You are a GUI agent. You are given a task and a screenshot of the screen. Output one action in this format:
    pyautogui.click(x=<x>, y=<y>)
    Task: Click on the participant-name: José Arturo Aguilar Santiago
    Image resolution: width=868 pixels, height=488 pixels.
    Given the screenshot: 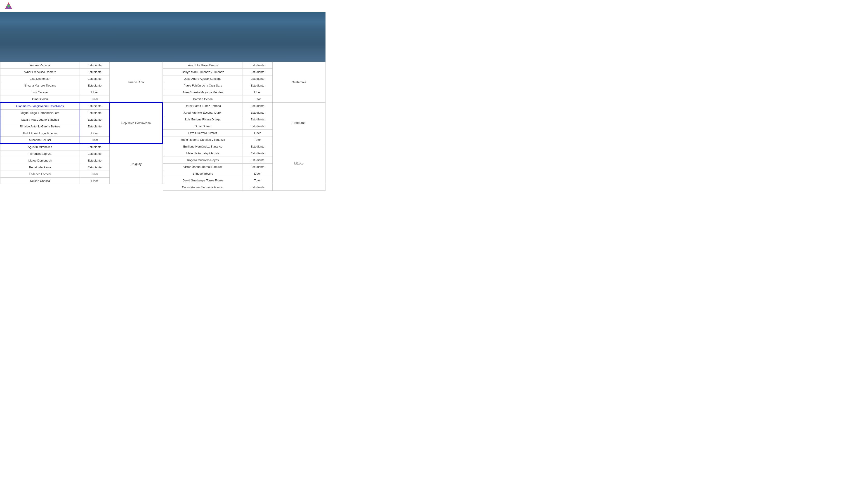 What is the action you would take?
    pyautogui.click(x=203, y=79)
    